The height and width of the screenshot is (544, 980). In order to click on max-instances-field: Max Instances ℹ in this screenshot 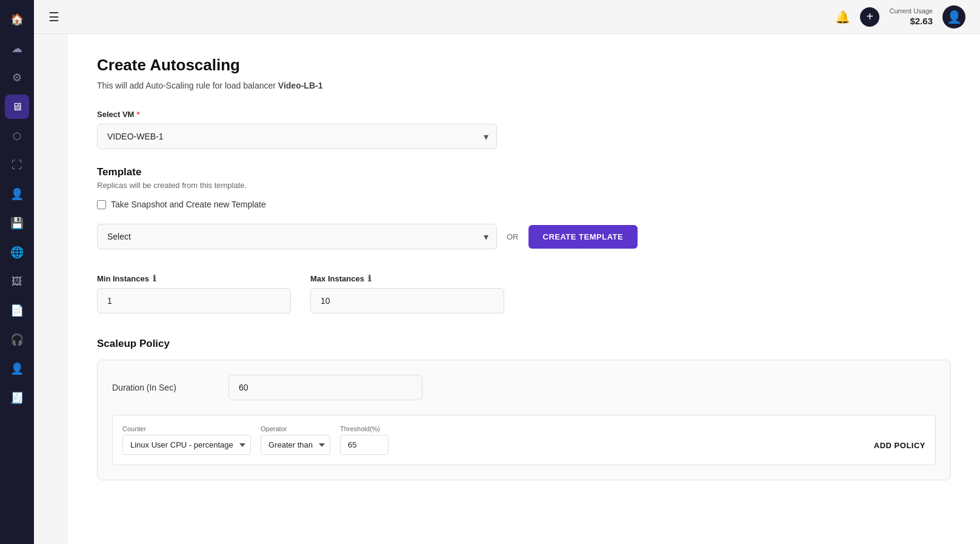, I will do `click(407, 294)`.